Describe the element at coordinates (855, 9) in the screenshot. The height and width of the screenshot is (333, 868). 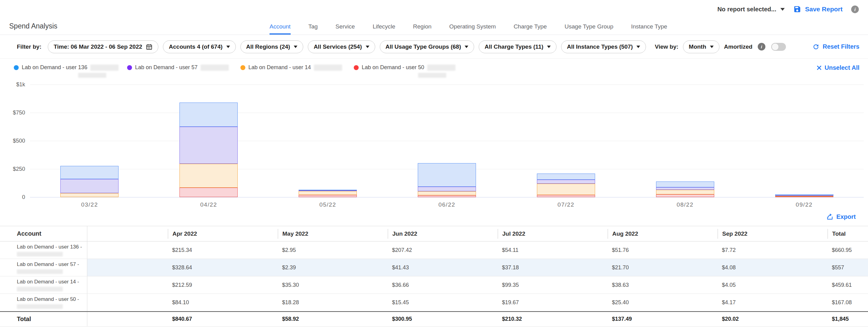
I see `info-icon: i` at that location.